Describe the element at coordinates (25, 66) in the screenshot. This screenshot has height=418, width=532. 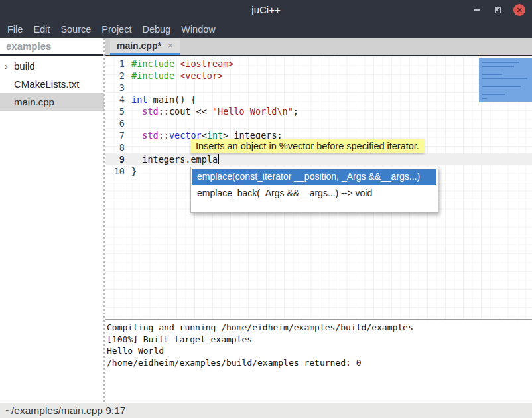
I see `sidebar-item-label: build` at that location.